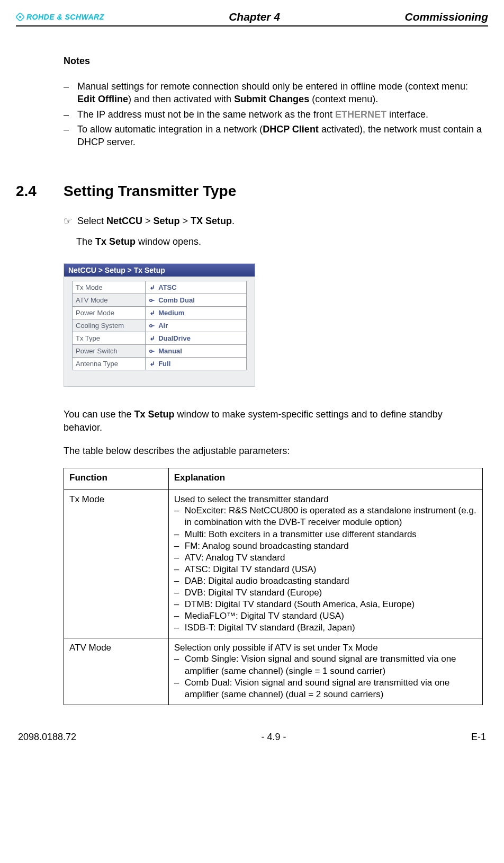 This screenshot has width=504, height=863. I want to click on text-caps: ETHERNET, so click(361, 114).